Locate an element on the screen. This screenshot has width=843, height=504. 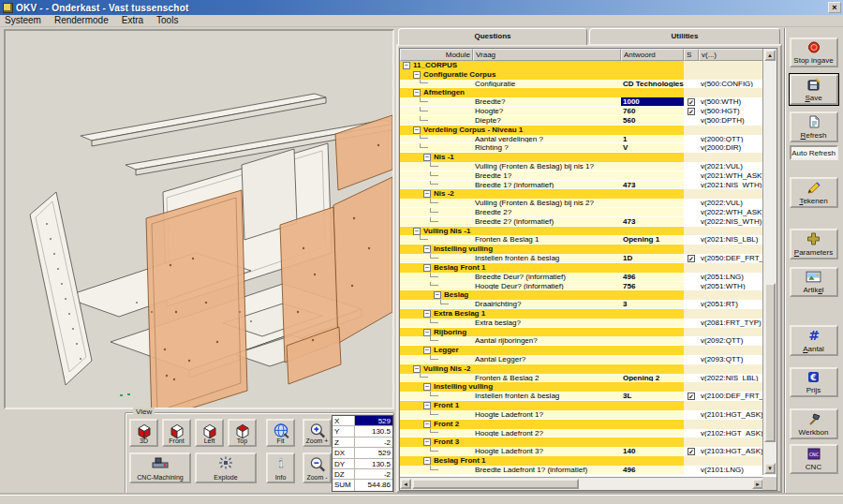
antwoord-cell: 3 is located at coordinates (652, 304).